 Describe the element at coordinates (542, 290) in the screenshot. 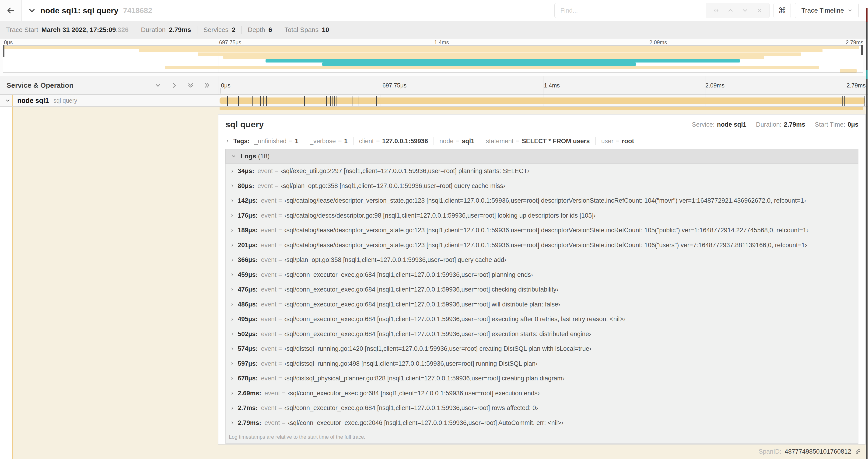

I see `log-row: 476μs: event = ‹sql/conn_executor_exec.g…` at that location.